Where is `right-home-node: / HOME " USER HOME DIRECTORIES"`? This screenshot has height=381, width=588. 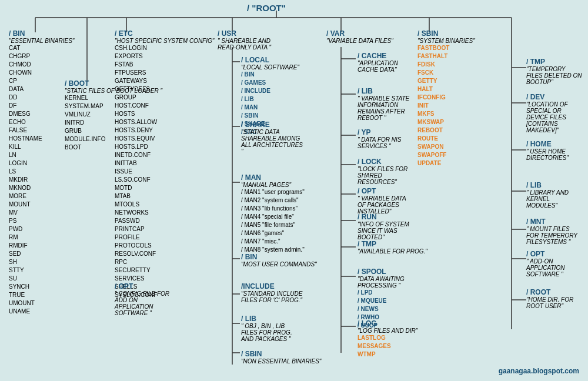
right-home-node: / HOME " USER HOME DIRECTORIES" is located at coordinates (554, 151).